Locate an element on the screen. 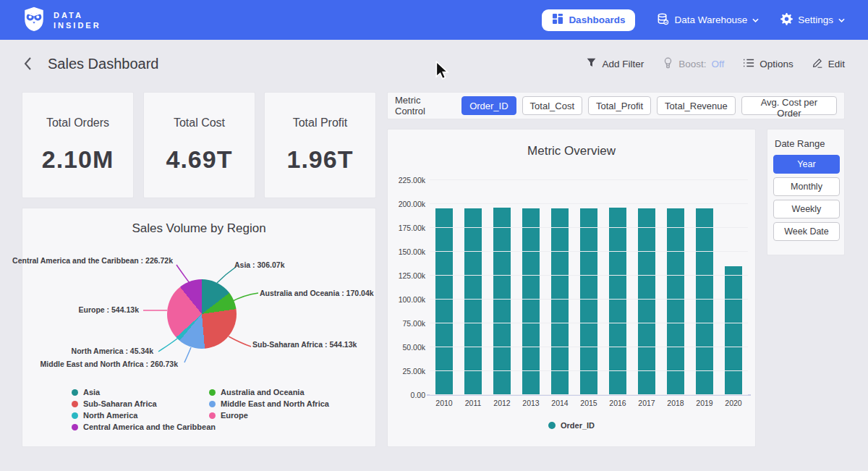  pie-callout-asia: Asia : 306.07k is located at coordinates (259, 265).